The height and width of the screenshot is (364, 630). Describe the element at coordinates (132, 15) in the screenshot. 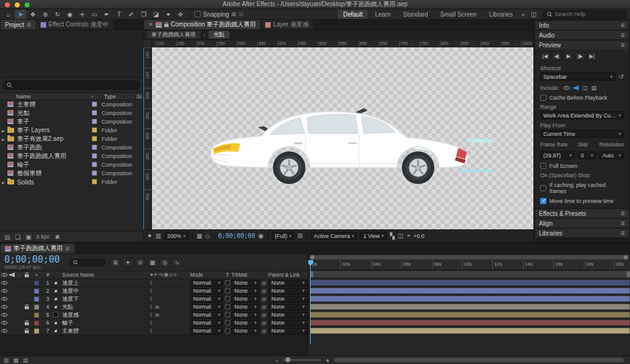

I see `brush-tool: ✐` at that location.